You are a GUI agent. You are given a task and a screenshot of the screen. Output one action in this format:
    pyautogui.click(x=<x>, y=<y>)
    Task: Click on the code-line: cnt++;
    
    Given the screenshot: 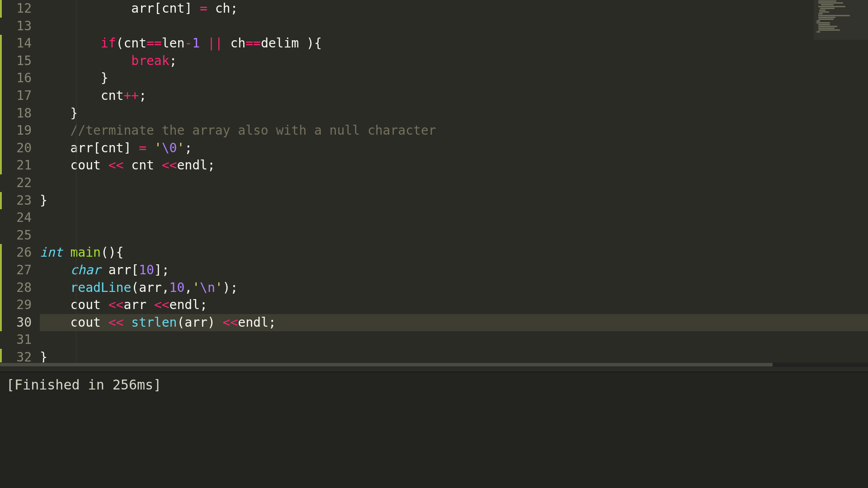 What is the action you would take?
    pyautogui.click(x=454, y=96)
    